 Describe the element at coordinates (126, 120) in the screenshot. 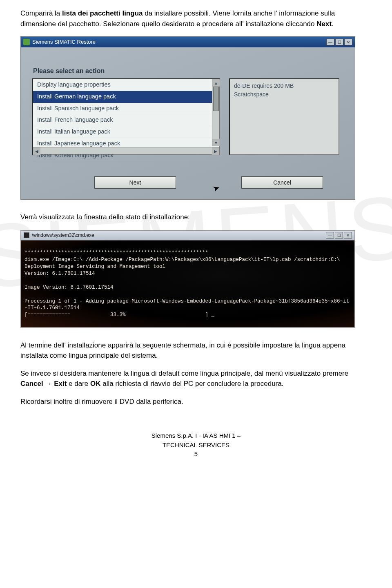

I see `list-item: Install French language pack` at that location.